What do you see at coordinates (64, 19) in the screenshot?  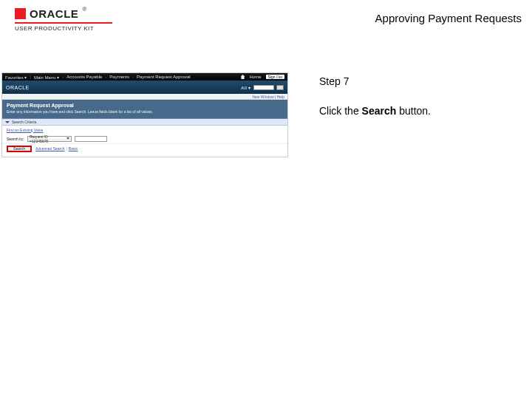 I see `brand-block: ORACLE ® USER PRODUCTIVITY KIT` at bounding box center [64, 19].